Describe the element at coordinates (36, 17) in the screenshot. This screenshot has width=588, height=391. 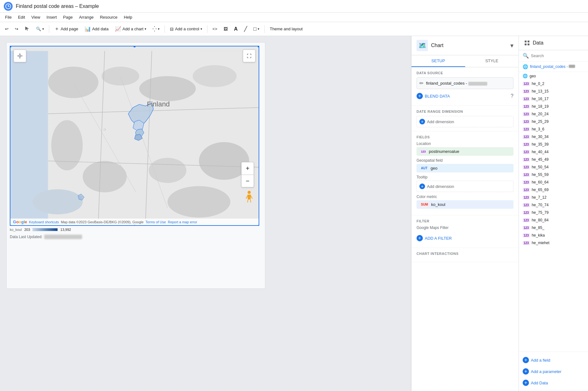
I see `menu-view: View` at that location.